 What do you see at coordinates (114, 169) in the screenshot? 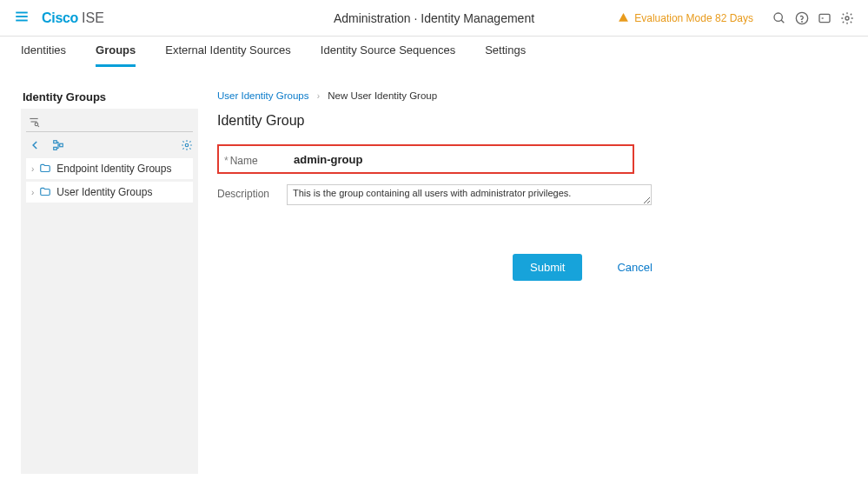
I see `tree-item-label: Endpoint Identity Groups` at bounding box center [114, 169].